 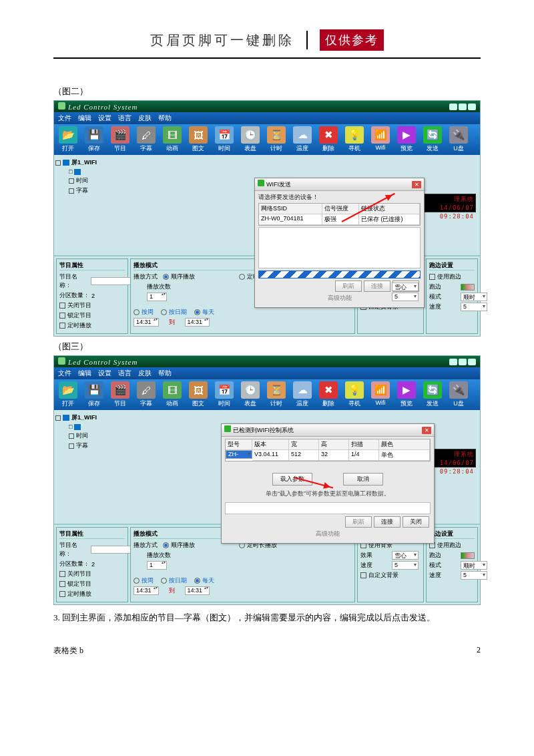 What do you see at coordinates (267, 467) in the screenshot?
I see `workspace: 屏1_WIFI □ 时间 字幕 理系统 14/06/0709:28:04 已检测…` at bounding box center [267, 467].